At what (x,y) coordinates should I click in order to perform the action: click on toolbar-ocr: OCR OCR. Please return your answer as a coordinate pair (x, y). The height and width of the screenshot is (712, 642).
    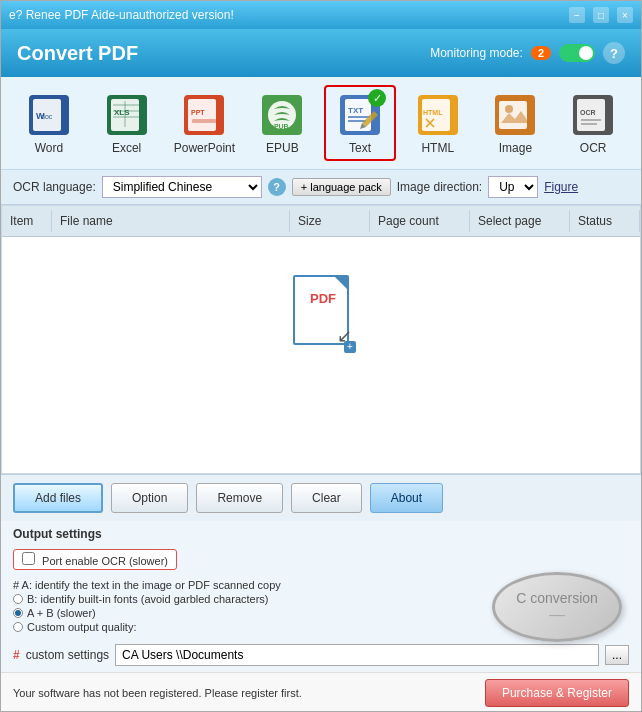
    Looking at the image, I should click on (593, 123).